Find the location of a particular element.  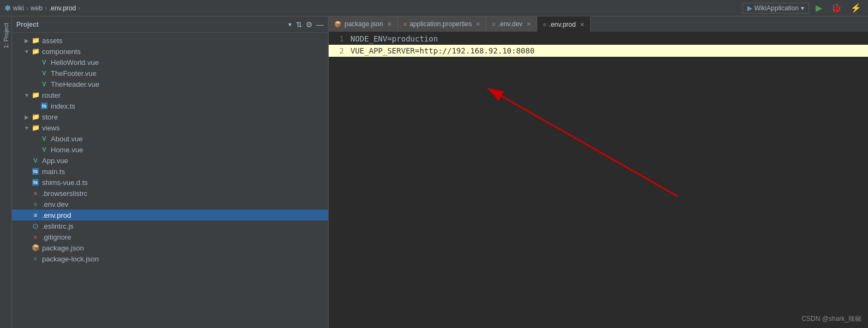

panel-header: Project ▾ ⇅ ⚙ — is located at coordinates (170, 25).